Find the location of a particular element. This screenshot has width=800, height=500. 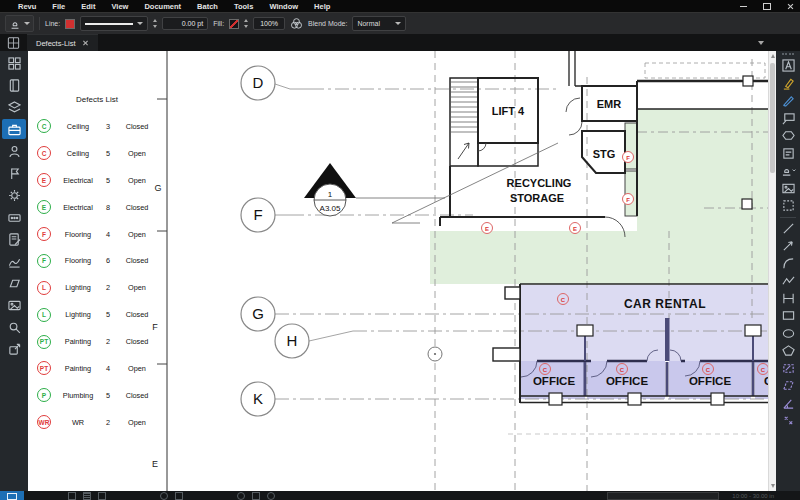

page-layout-icon is located at coordinates (72, 496).